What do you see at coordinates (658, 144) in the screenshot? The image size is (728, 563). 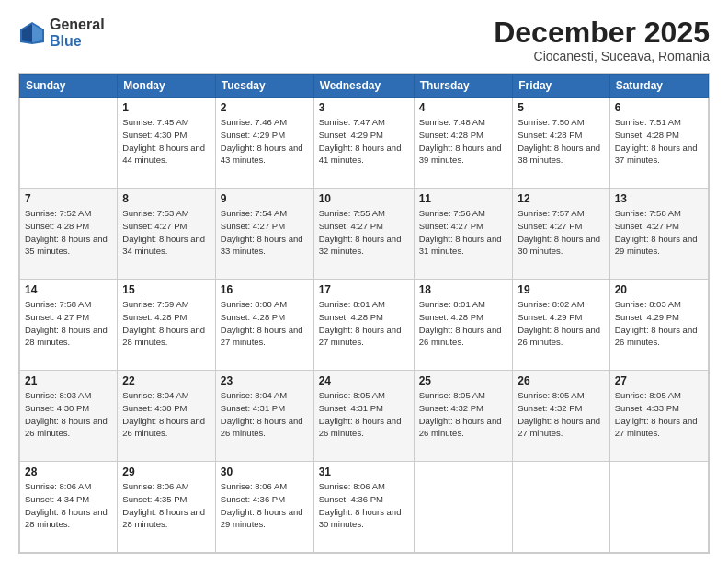 I see `day-cell: 6Sunrise: 7:51 AM Sunset: 4:28 PM Daylig…` at bounding box center [658, 144].